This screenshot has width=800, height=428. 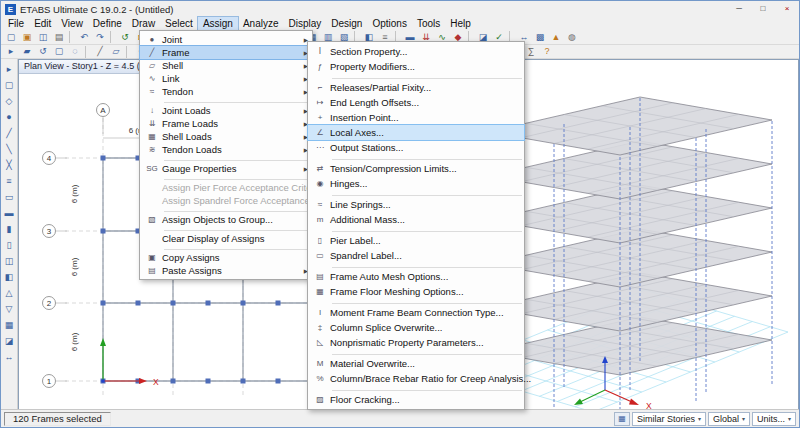 What do you see at coordinates (416, 184) in the screenshot?
I see `frame-hinges: ◉ Hinges...` at bounding box center [416, 184].